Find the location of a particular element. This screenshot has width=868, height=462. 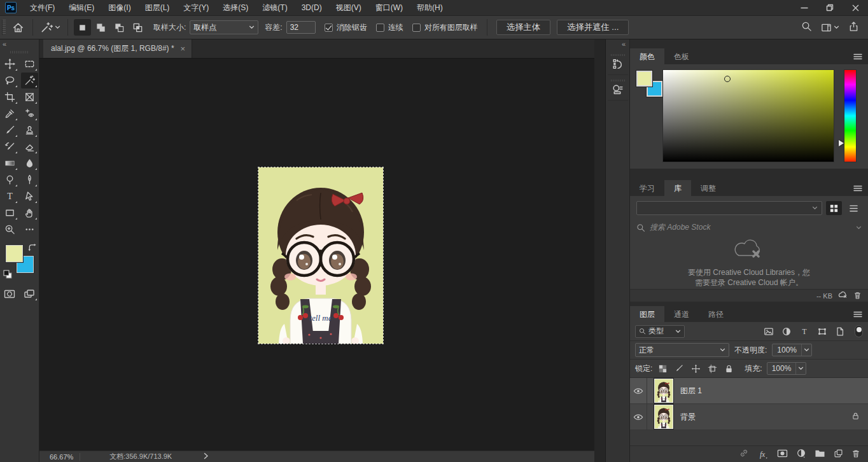

tolerance-input is located at coordinates (301, 27).